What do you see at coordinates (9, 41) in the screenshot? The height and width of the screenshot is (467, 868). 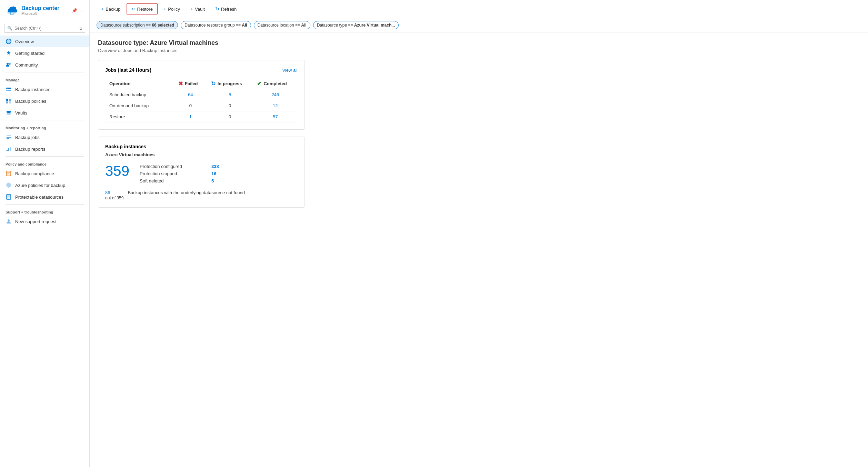 I see `overview-icon` at bounding box center [9, 41].